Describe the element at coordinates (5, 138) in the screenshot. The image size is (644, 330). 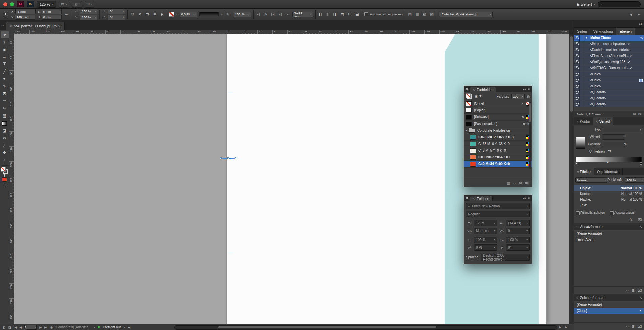
I see `note-tool: ✉` at that location.